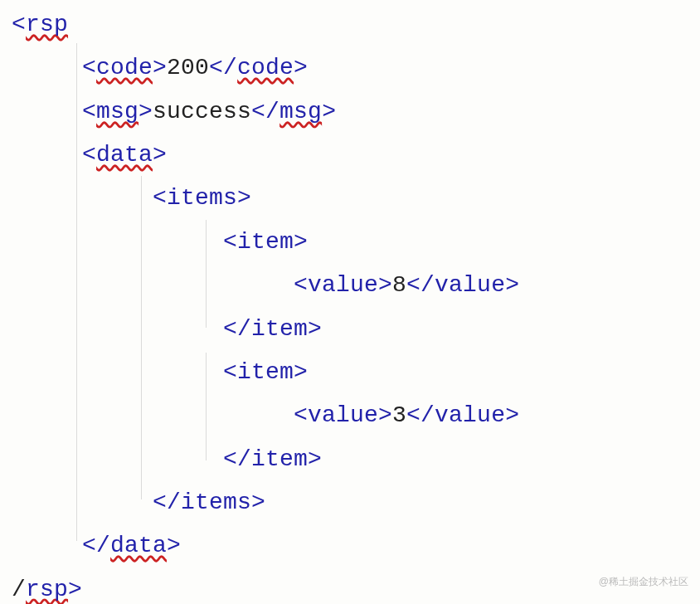  What do you see at coordinates (202, 197) in the screenshot?
I see `token-tag: <items>` at bounding box center [202, 197].